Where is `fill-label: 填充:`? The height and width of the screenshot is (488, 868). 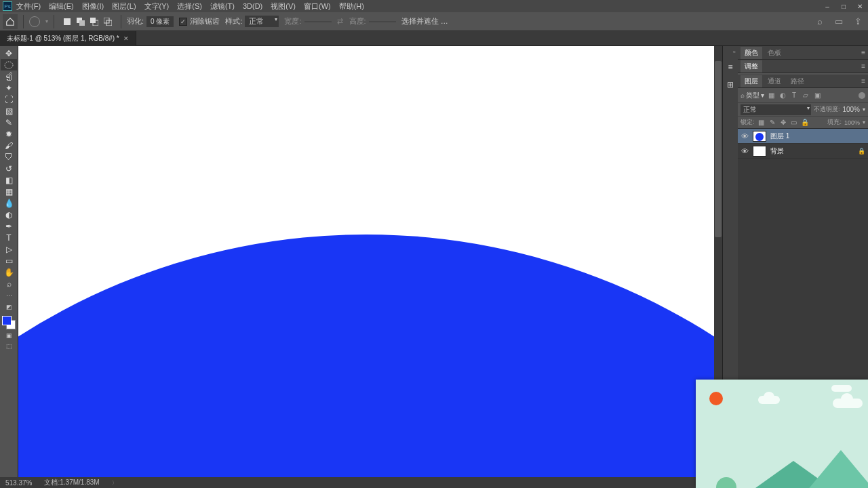 fill-label: 填充: is located at coordinates (834, 122).